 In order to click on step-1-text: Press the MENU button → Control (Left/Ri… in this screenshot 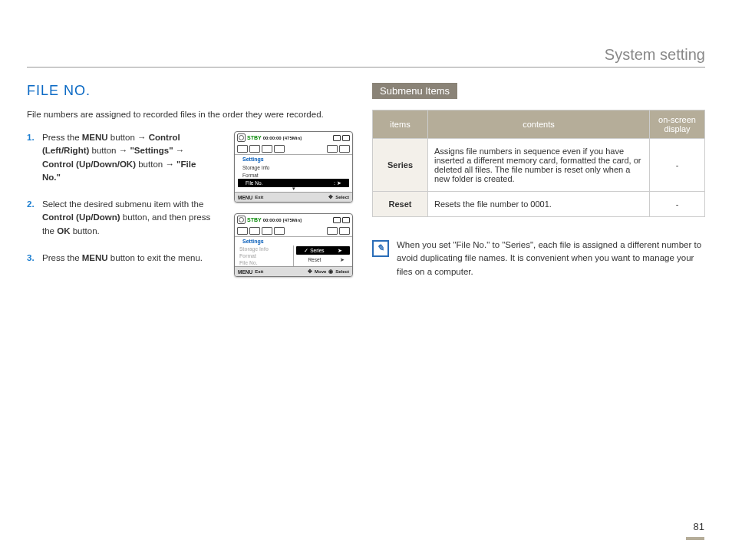, I will do `click(127, 158)`.